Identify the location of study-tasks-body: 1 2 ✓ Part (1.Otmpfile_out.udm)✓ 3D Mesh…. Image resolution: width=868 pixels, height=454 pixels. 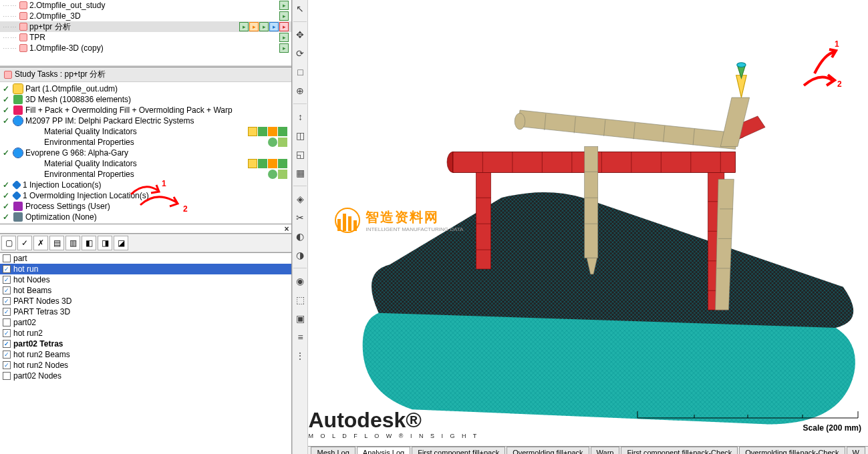
(146, 153).